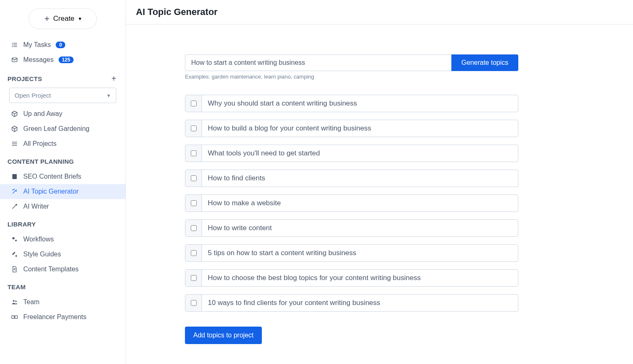  What do you see at coordinates (41, 161) in the screenshot?
I see `section-title: CONTENT PLANNING` at bounding box center [41, 161].